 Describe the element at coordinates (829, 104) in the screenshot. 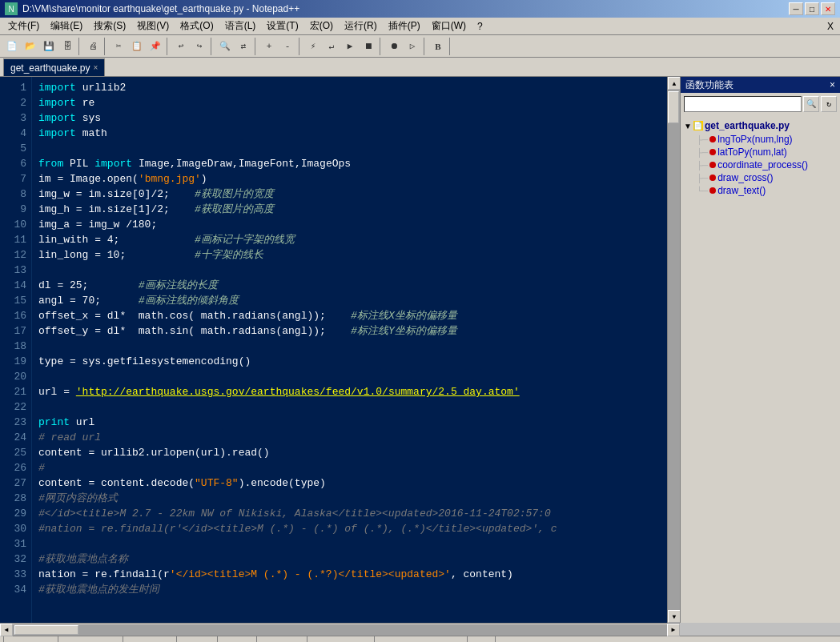

I see `panel-refresh-button: ↻` at that location.